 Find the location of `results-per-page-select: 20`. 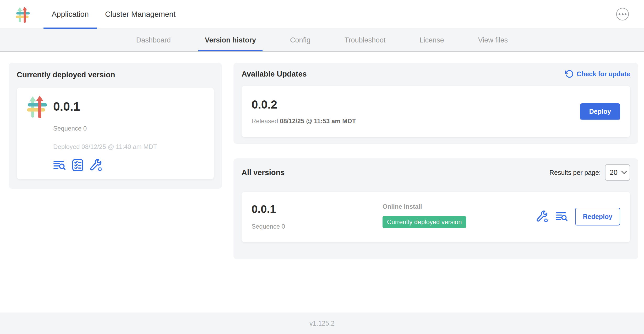

results-per-page-select: 20 is located at coordinates (618, 173).